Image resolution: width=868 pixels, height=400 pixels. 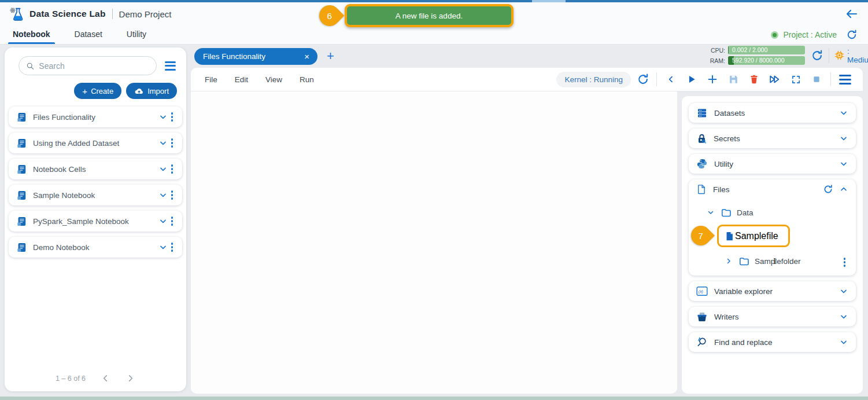 What do you see at coordinates (851, 56) in the screenshot?
I see `instance-size: : Medium` at bounding box center [851, 56].